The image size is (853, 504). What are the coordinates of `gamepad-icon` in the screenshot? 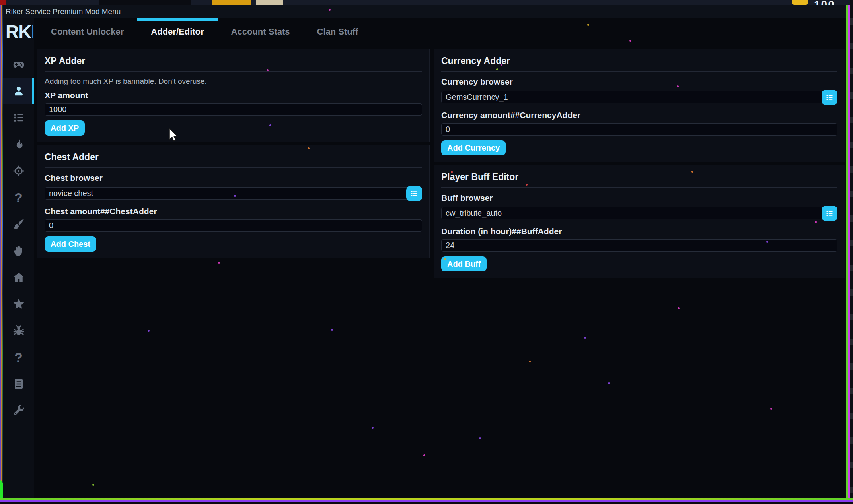 It's located at (19, 64).